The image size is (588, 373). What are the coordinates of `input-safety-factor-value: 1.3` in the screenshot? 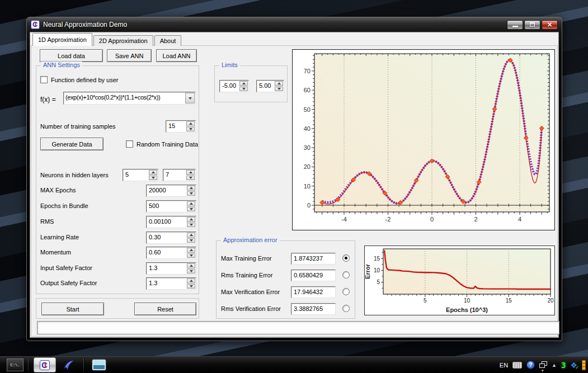 It's located at (167, 268).